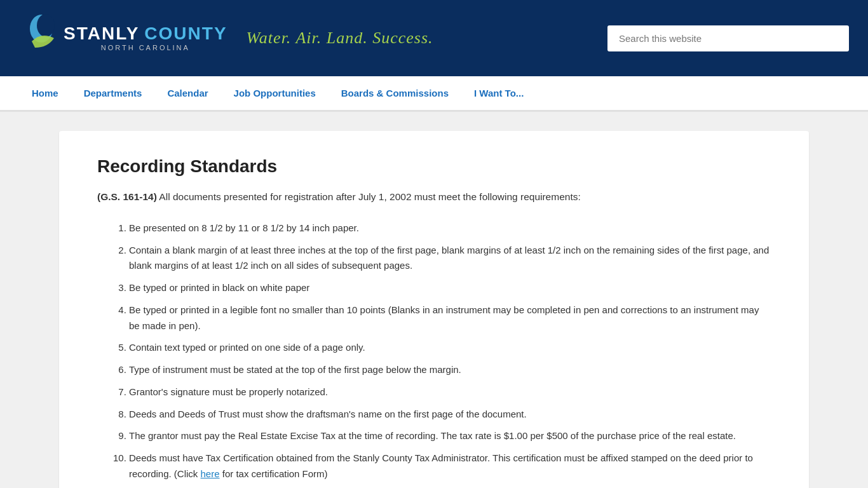 This screenshot has width=868, height=488. What do you see at coordinates (113, 93) in the screenshot?
I see `nav-link-departments: Departments` at bounding box center [113, 93].